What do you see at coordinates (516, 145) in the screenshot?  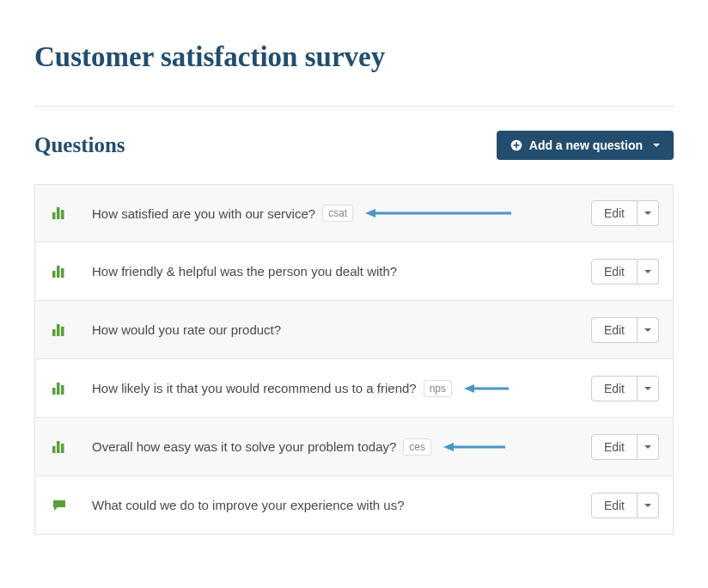 I see `plus-circle-icon` at bounding box center [516, 145].